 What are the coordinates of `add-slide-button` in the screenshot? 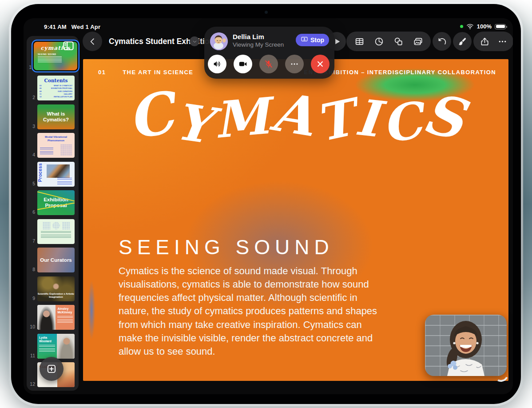 It's located at (52, 369).